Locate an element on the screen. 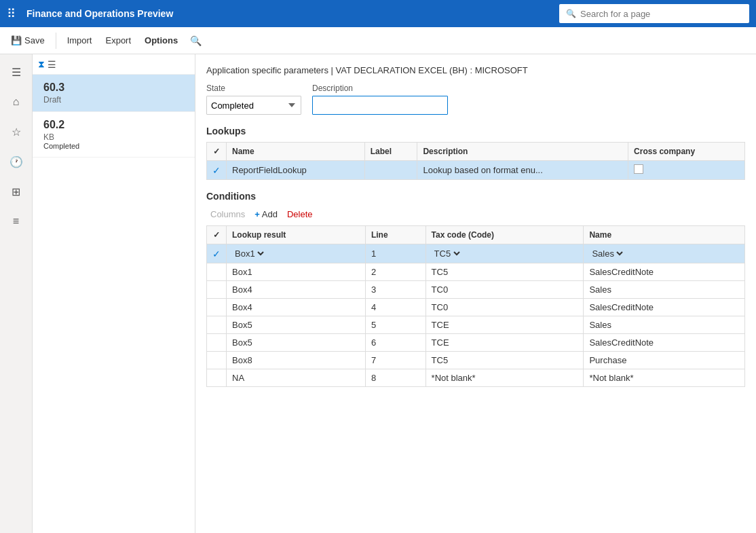 This screenshot has height=533, width=756. conditions-row-3-check is located at coordinates (217, 290).